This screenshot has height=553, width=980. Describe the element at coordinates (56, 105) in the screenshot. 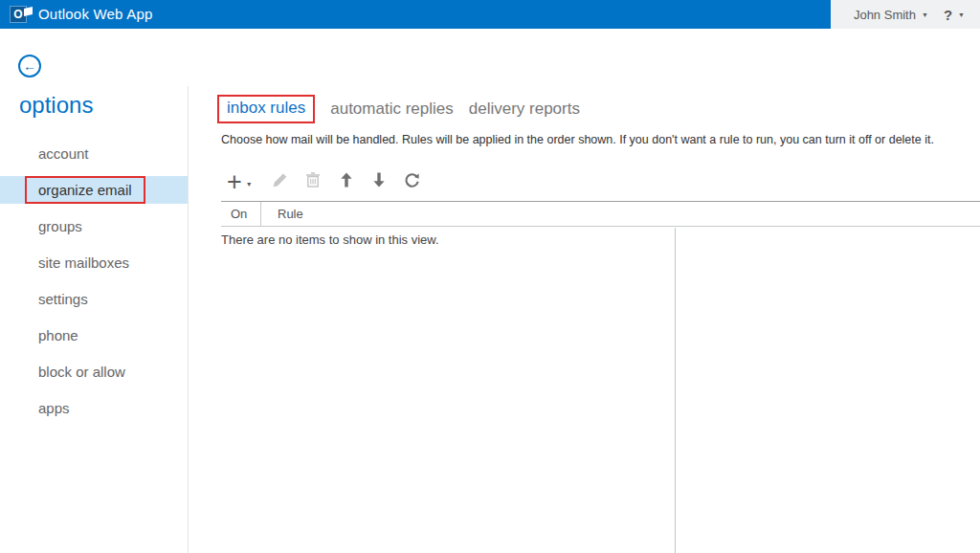

I see `page-title: options` at that location.